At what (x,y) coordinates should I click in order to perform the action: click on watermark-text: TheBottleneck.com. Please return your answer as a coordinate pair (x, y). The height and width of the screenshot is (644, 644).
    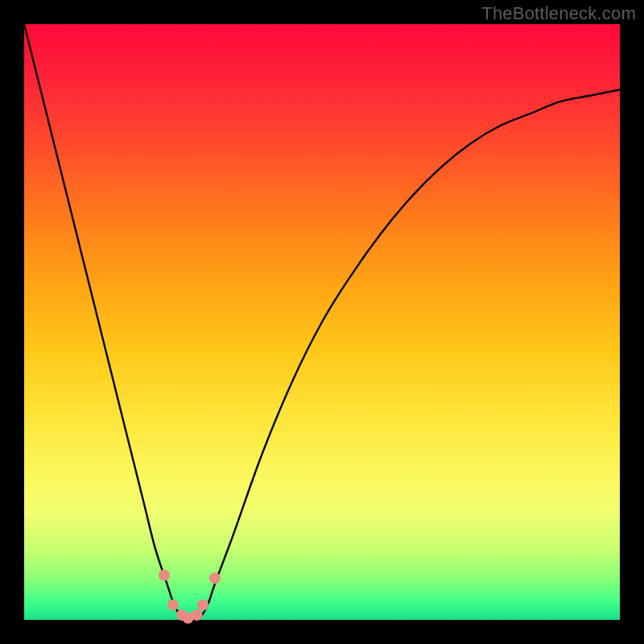
    Looking at the image, I should click on (559, 14).